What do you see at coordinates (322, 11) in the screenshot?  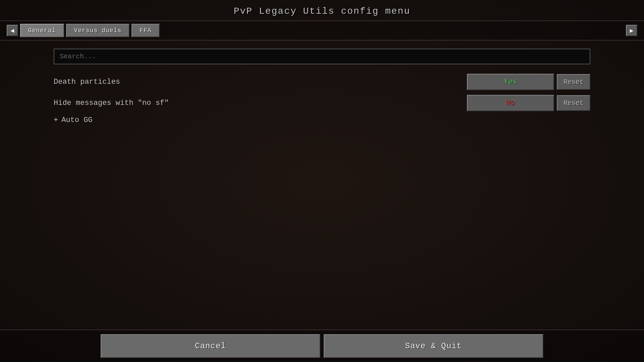 I see `page-title: PvP Legacy Utils config menu` at bounding box center [322, 11].